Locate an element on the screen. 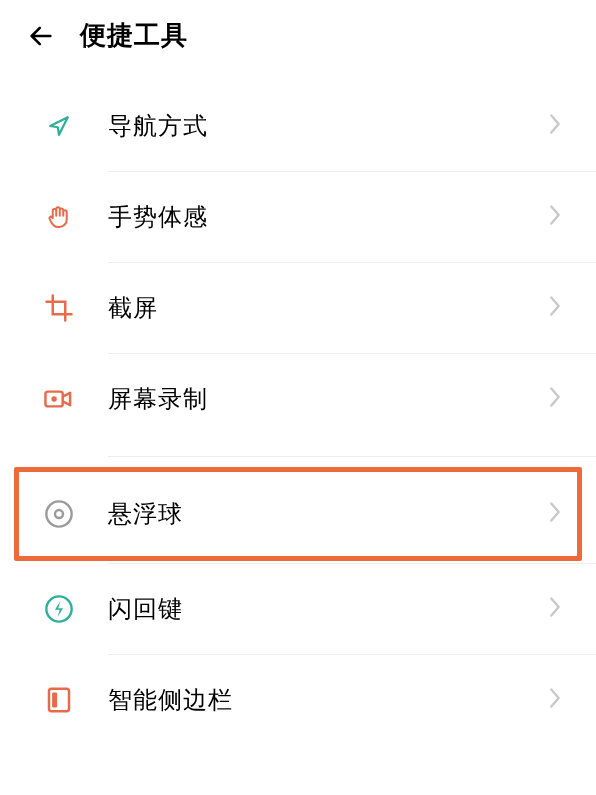  hand-icon is located at coordinates (59, 217).